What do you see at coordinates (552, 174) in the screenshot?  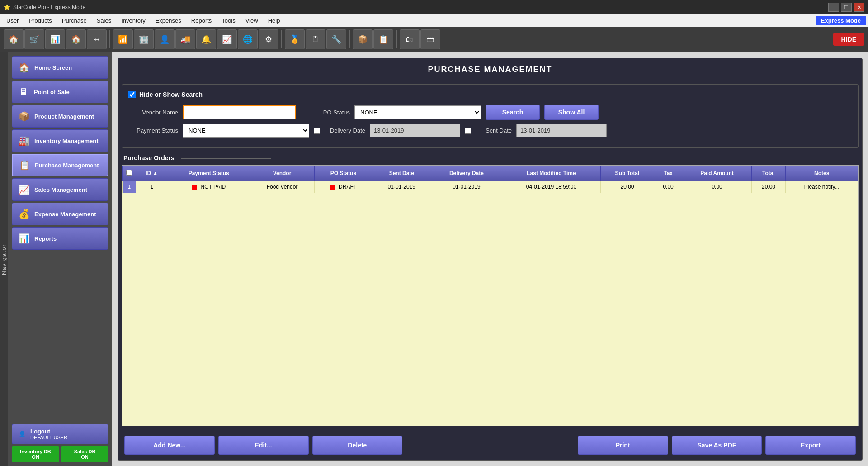 I see `col-last-modified: Last Modified Time` at bounding box center [552, 174].